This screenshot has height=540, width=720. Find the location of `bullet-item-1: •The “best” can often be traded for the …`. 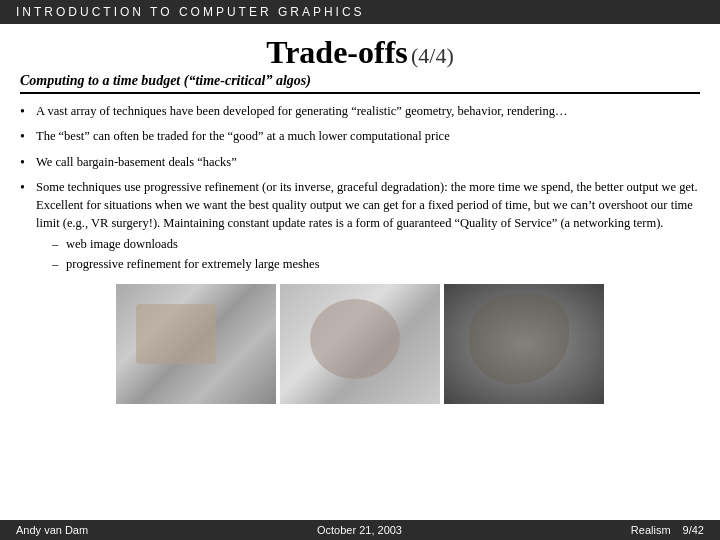

bullet-item-1: •The “best” can often be traded for the … is located at coordinates (360, 137).